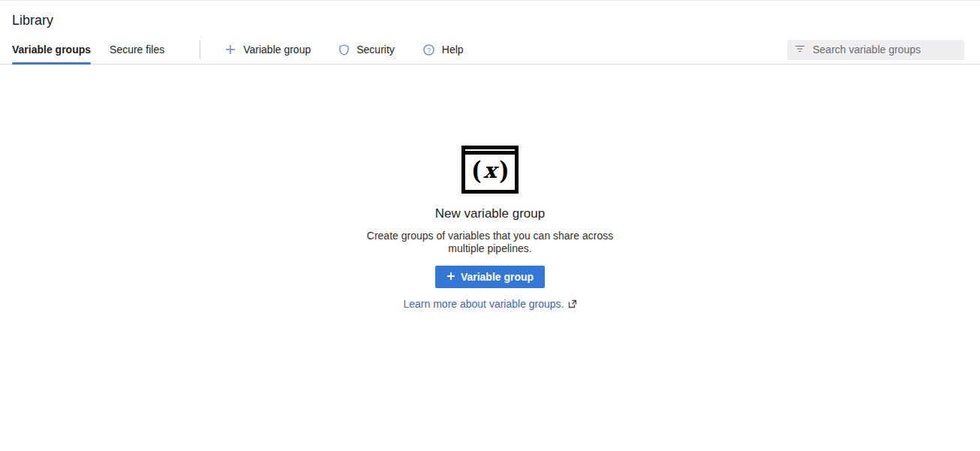  Describe the element at coordinates (490, 152) in the screenshot. I see `window-titlebar` at that location.